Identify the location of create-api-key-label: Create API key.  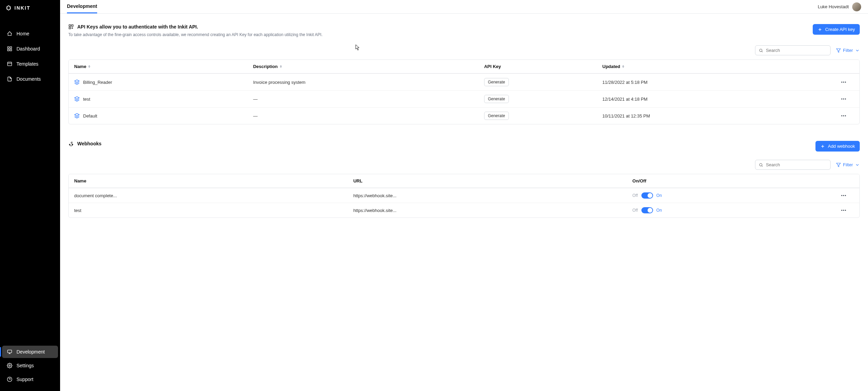
(840, 30).